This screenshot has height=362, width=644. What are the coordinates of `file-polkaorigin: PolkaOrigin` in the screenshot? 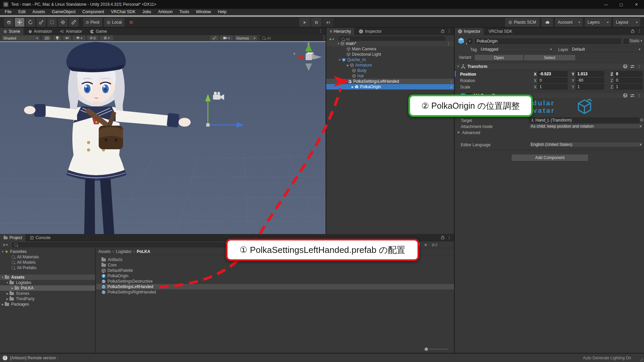 It's located at (275, 276).